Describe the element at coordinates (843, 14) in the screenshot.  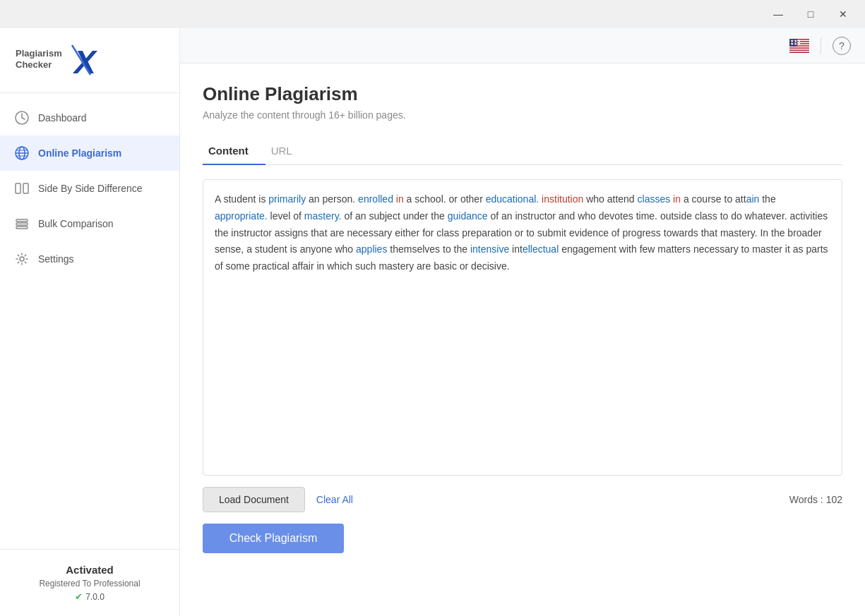
I see `close-button: ✕` at that location.